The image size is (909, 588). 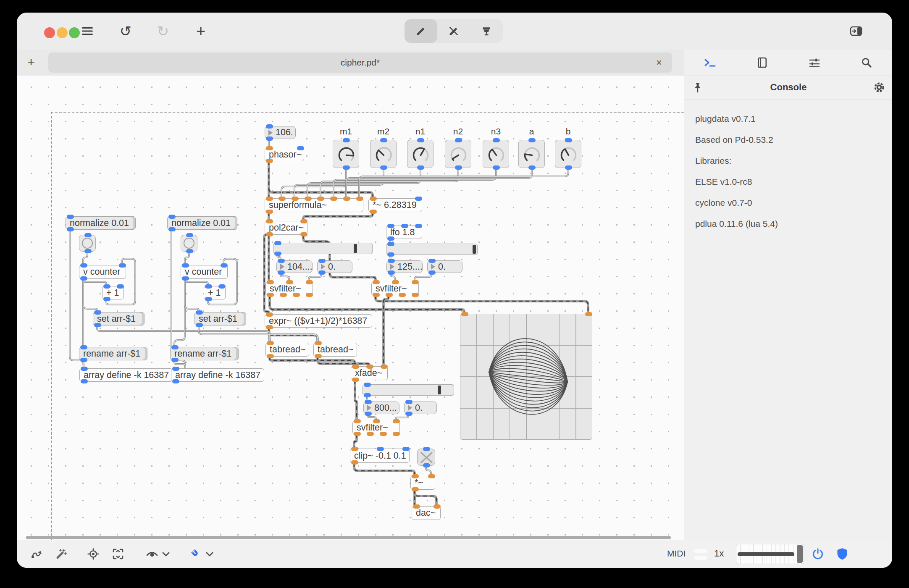 I want to click on pd-object-phasor~: phasor~, so click(x=284, y=155).